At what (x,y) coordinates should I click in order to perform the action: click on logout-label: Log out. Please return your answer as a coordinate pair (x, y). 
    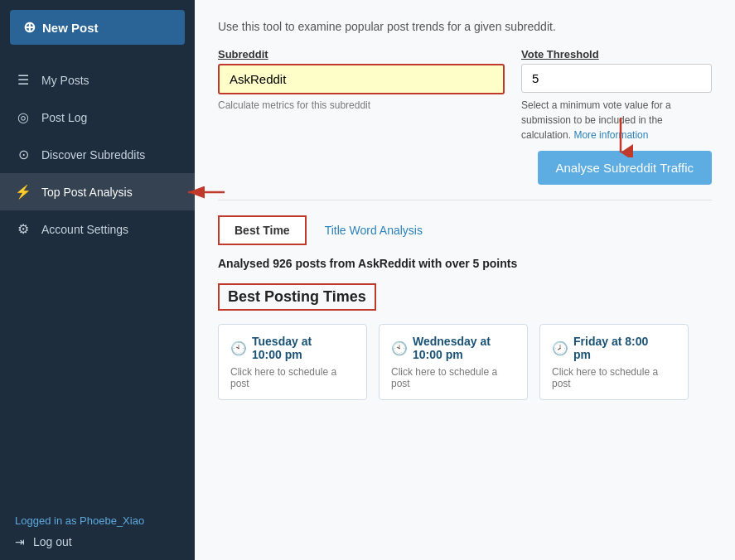
    Looking at the image, I should click on (53, 542).